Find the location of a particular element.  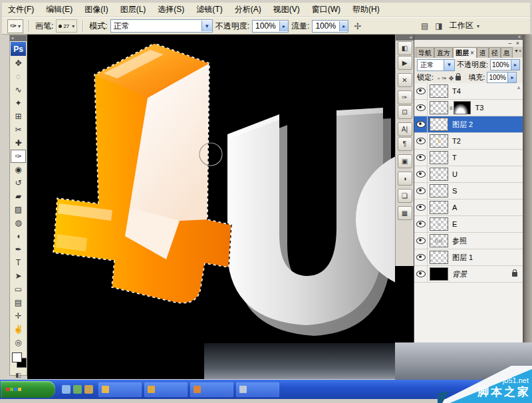

flow-input: 100% ▸ is located at coordinates (330, 27).